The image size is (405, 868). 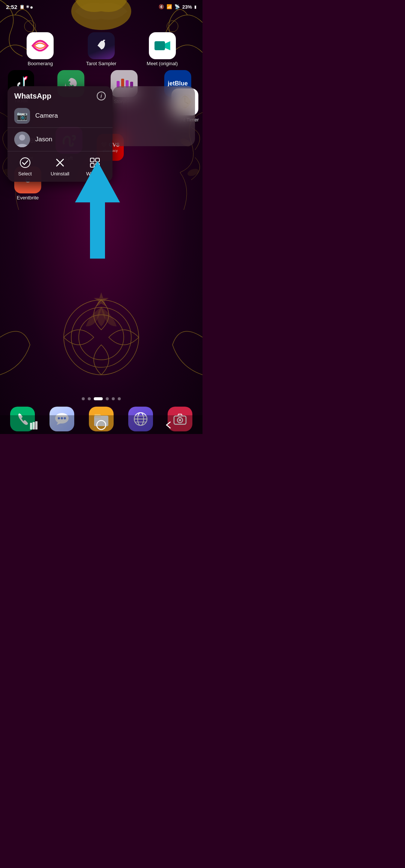 I want to click on page-dot-3-active, so click(x=98, y=399).